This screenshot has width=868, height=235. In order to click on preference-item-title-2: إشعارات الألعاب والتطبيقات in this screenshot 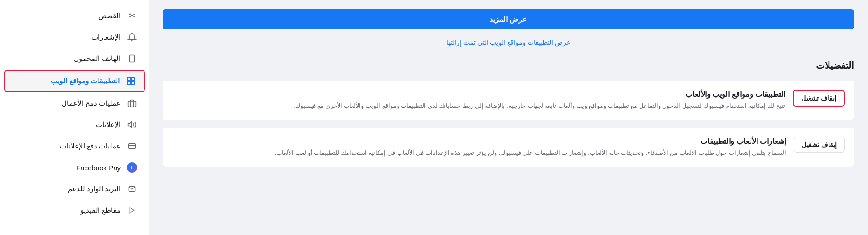, I will do `click(479, 141)`.